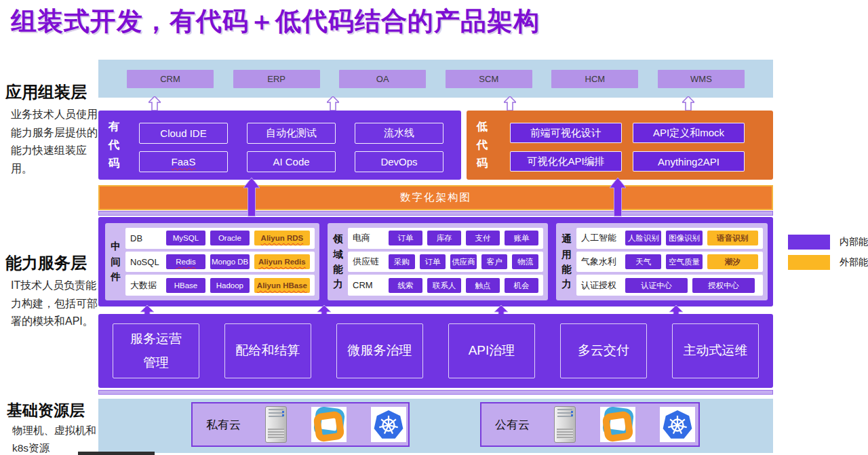 The height and width of the screenshot is (455, 868). Describe the element at coordinates (444, 285) in the screenshot. I see `capability-tag: 联系人` at that location.